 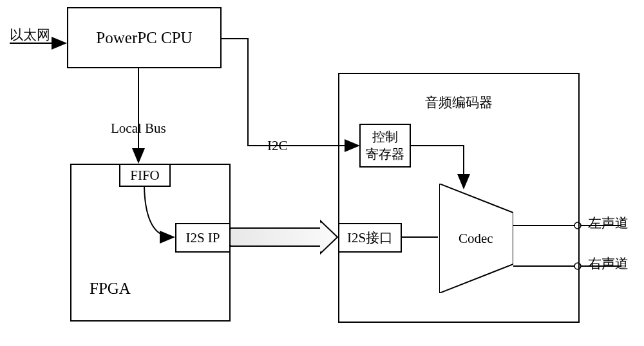 I want to click on local-bus-label: Local Bus, so click(x=138, y=129).